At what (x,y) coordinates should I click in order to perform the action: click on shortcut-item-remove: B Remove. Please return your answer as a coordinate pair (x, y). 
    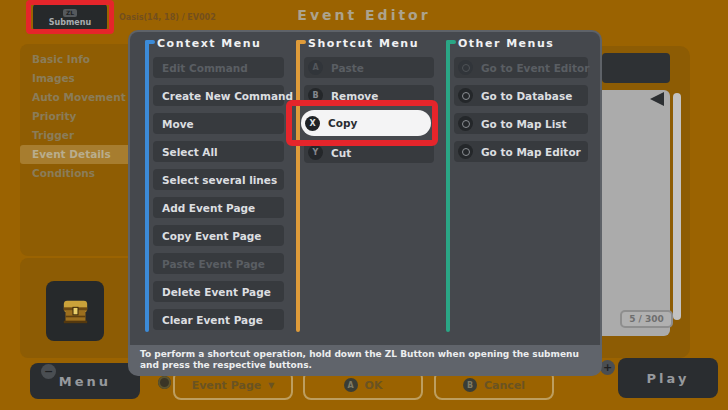
    Looking at the image, I should click on (369, 96).